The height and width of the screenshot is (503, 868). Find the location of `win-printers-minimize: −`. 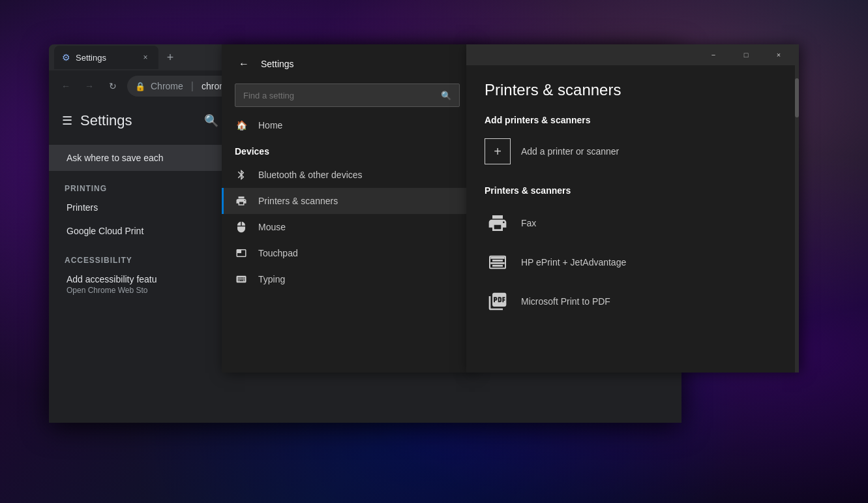

win-printers-minimize: − is located at coordinates (713, 55).